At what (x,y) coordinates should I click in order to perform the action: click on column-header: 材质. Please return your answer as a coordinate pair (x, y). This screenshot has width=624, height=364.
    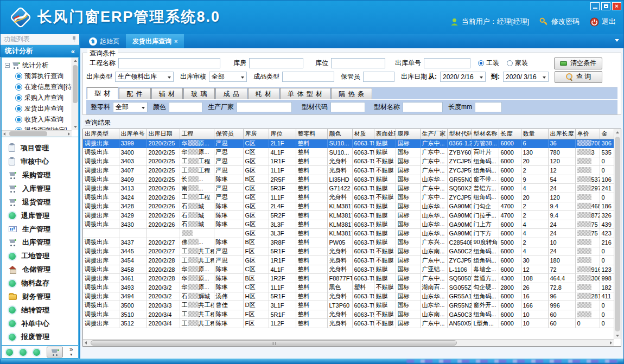
    Looking at the image, I should click on (363, 134).